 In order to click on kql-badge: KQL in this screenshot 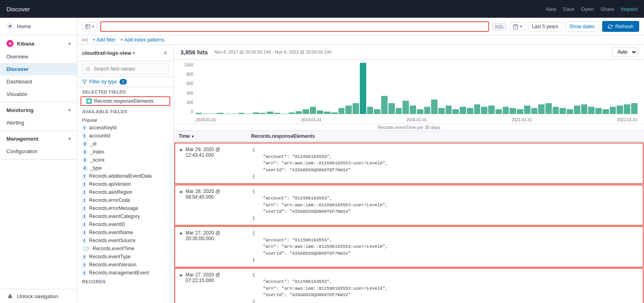, I will do `click(500, 27)`.